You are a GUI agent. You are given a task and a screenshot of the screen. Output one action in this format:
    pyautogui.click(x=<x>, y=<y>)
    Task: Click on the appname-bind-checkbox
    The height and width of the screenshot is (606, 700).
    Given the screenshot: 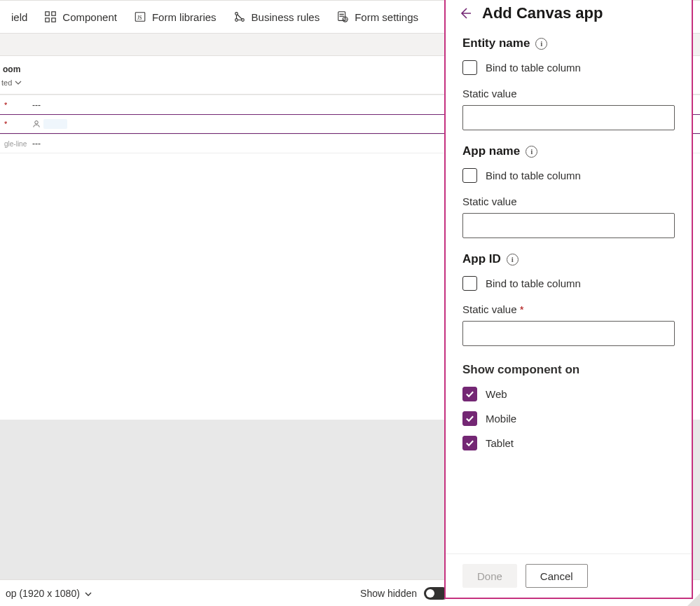 What is the action you would take?
    pyautogui.click(x=469, y=175)
    